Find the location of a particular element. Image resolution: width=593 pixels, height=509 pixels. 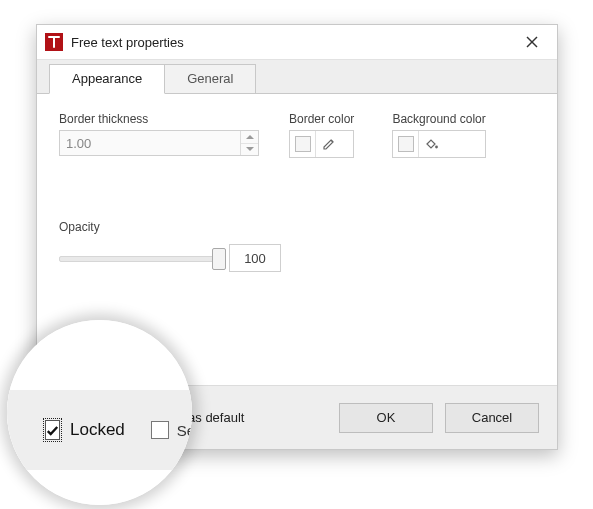

cancel-button: Cancel is located at coordinates (492, 418).